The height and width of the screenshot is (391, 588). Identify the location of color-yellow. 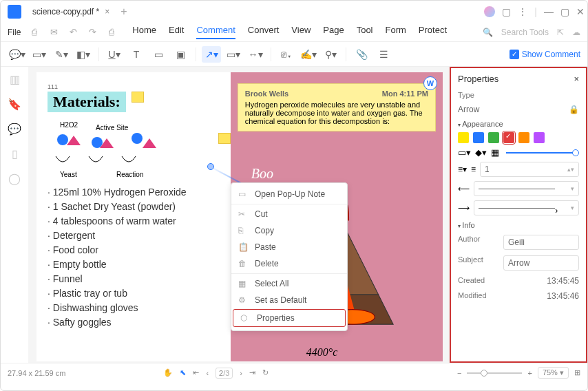
(463, 138).